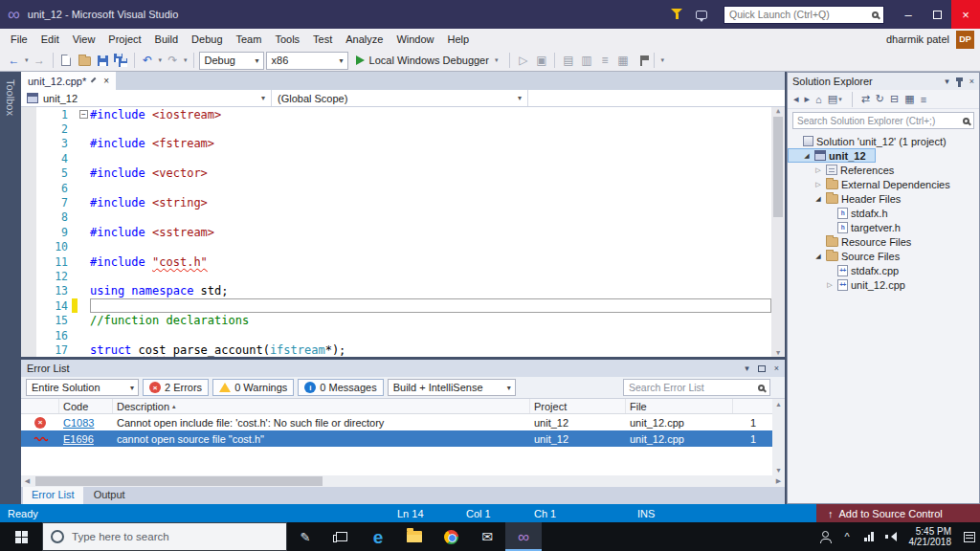 The height and width of the screenshot is (551, 980). I want to click on document-tab: unit_12.cpp* ×, so click(69, 80).